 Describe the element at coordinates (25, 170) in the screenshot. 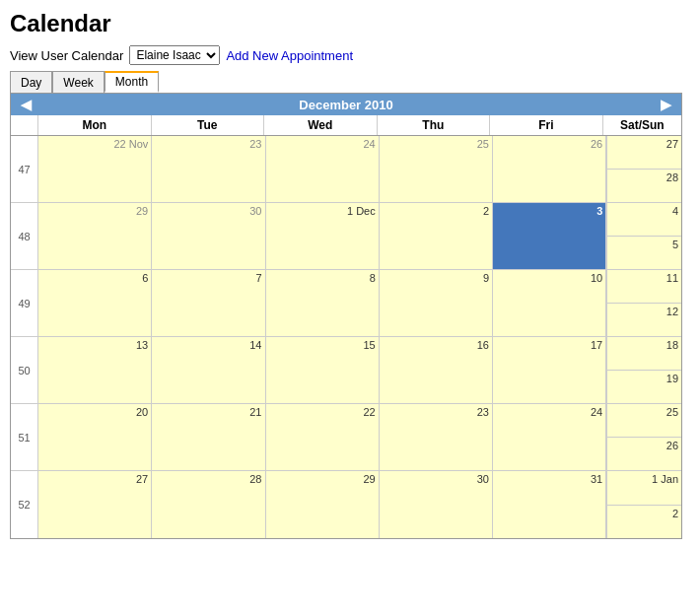

I see `week-number: 47` at that location.